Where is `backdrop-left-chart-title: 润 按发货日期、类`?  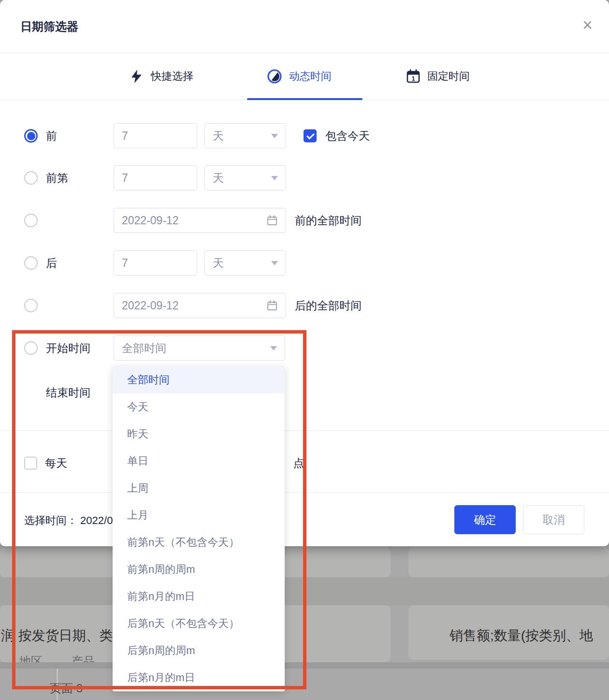
backdrop-left-chart-title: 润 按发货日期、类 is located at coordinates (57, 636).